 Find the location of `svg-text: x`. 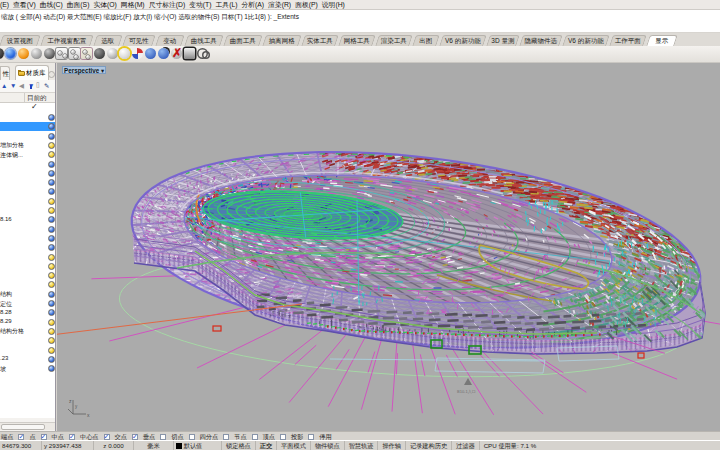

svg-text: x is located at coordinates (88, 415).